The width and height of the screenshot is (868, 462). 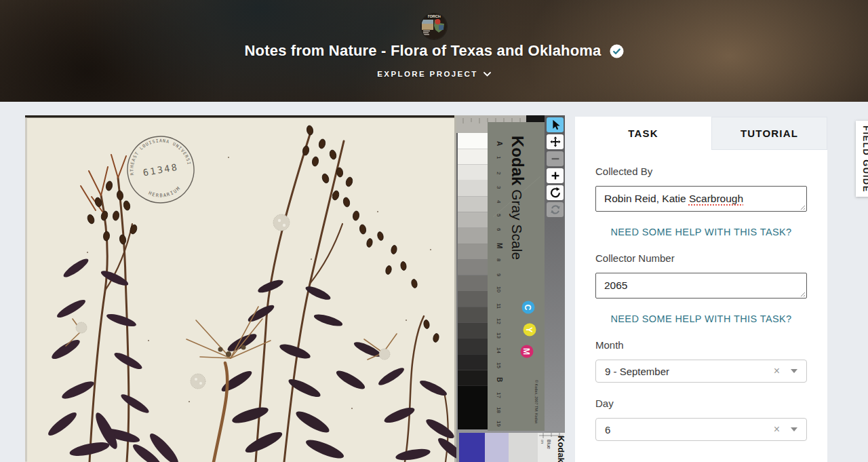 I want to click on collected-by-value: Robin Reid, Katie, so click(x=647, y=198).